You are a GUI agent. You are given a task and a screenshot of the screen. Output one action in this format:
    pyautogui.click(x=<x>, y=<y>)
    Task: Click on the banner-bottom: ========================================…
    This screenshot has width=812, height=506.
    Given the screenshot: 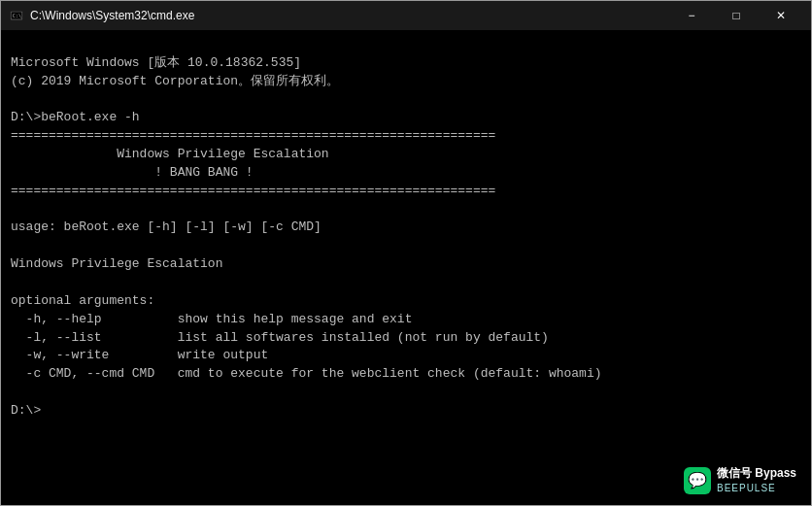 What is the action you would take?
    pyautogui.click(x=253, y=190)
    